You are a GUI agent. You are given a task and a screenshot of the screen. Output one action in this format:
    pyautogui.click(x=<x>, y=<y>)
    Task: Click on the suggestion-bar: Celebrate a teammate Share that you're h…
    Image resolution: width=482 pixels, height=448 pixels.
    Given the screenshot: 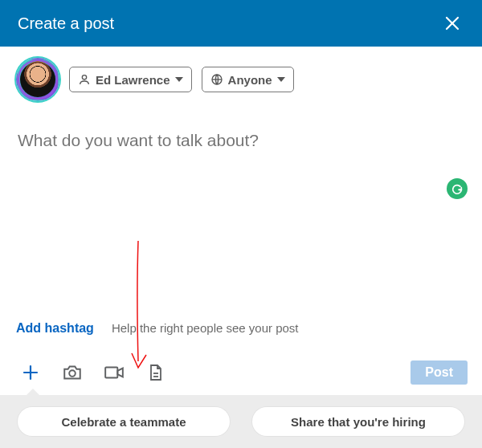 What is the action you would take?
    pyautogui.click(x=241, y=422)
    